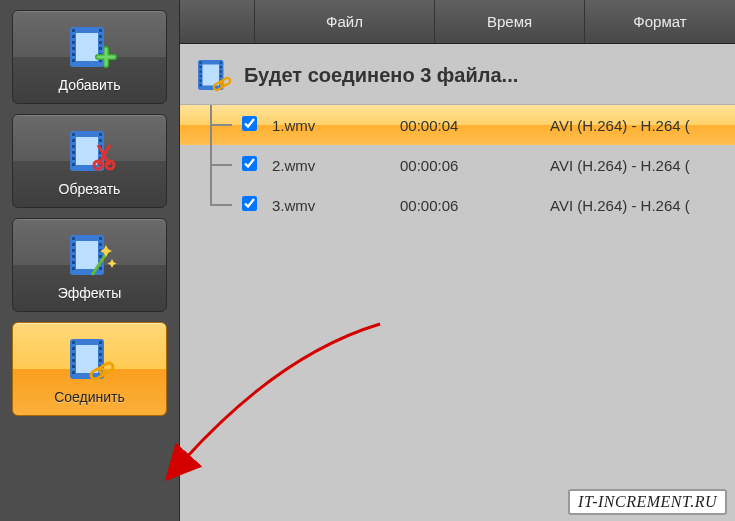 The height and width of the screenshot is (521, 735). What do you see at coordinates (458, 205) in the screenshot?
I see `file-row: 3.wmv 00:00:06 AVI (H.264) - H.264 (` at bounding box center [458, 205].